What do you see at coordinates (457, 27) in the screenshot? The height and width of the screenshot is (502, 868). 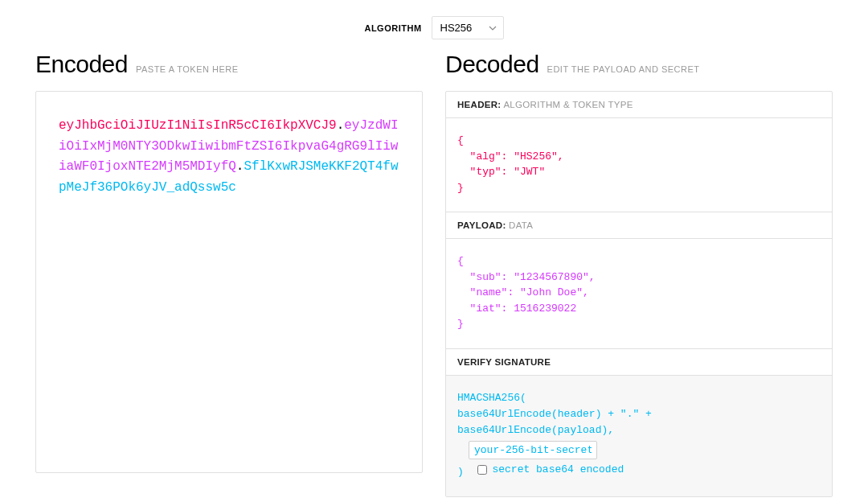 I see `algorithm-value: HS256` at bounding box center [457, 27].